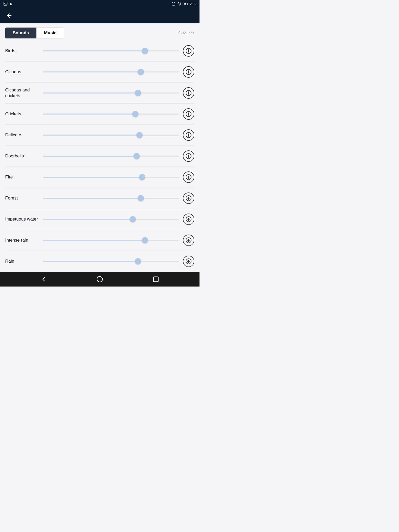 This screenshot has width=399, height=532. I want to click on sound-item: Doorbells, so click(100, 156).